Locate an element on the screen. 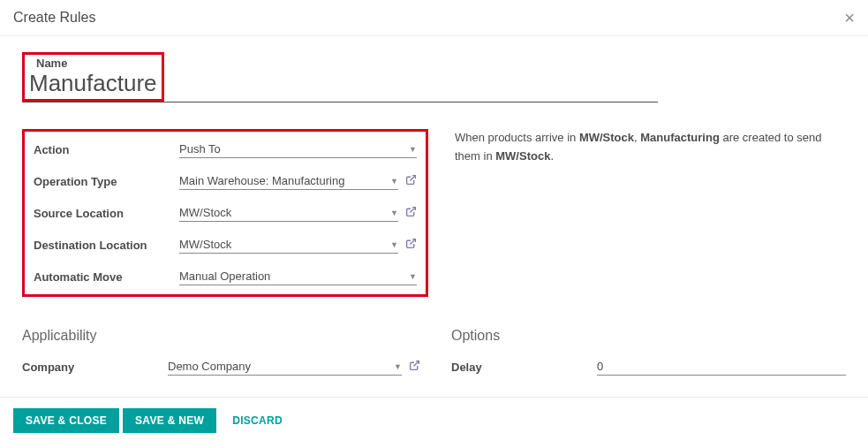 This screenshot has width=868, height=448. applicability-heading: Applicability is located at coordinates (221, 336).